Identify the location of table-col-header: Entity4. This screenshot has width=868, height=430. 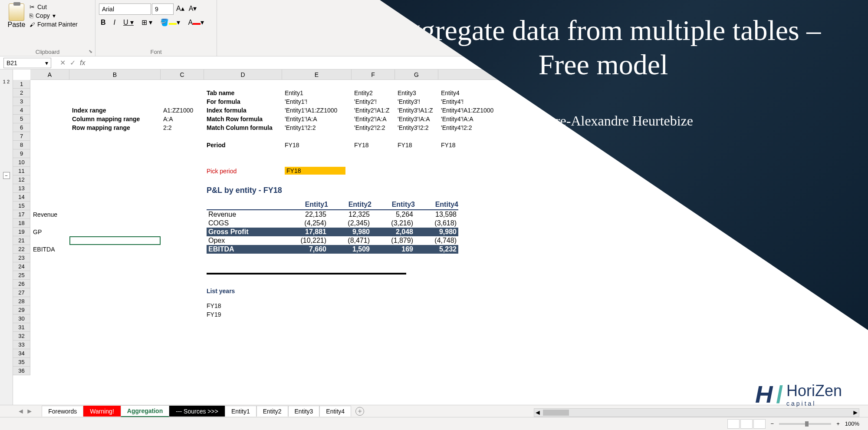
(437, 205).